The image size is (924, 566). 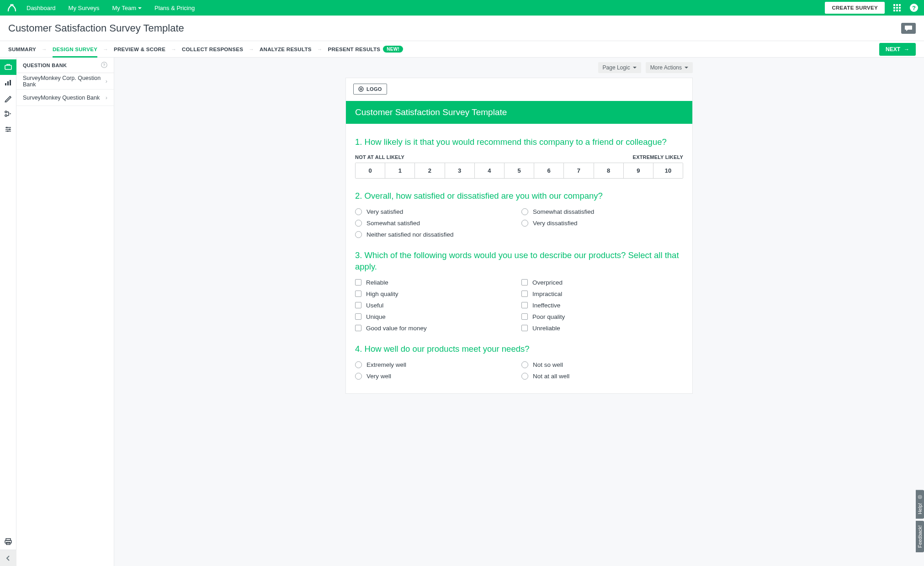 What do you see at coordinates (22, 49) in the screenshot?
I see `step-summary: SUMMARY` at bounding box center [22, 49].